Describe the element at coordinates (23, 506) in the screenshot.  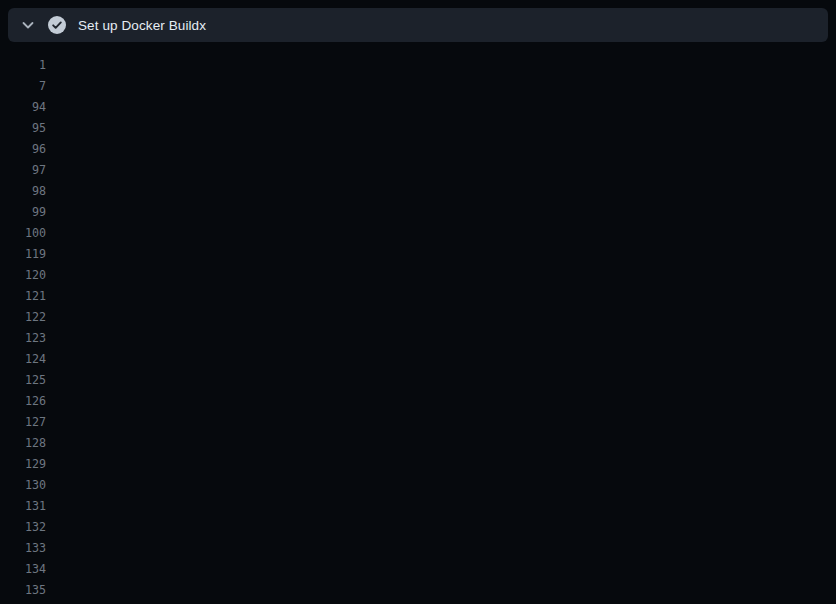
I see `line-number: 131` at that location.